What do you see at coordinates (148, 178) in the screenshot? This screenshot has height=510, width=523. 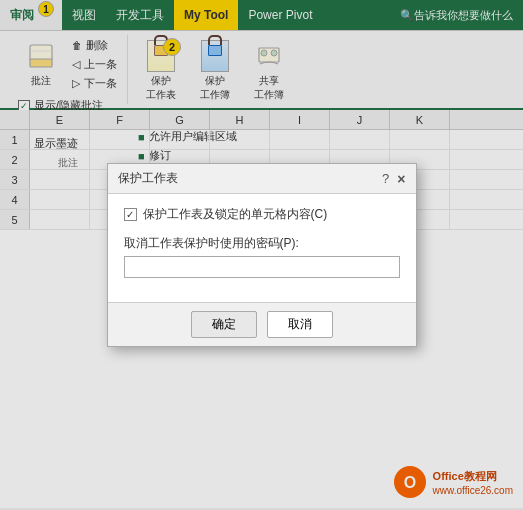 I see `dialog-title: 保护工作表` at bounding box center [148, 178].